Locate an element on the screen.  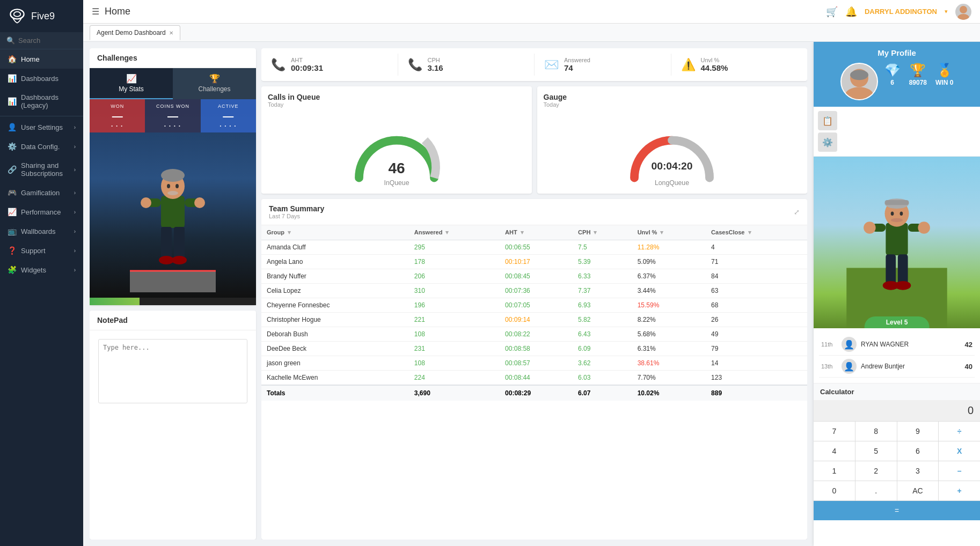
col-group: Group ▾ is located at coordinates (335, 233).